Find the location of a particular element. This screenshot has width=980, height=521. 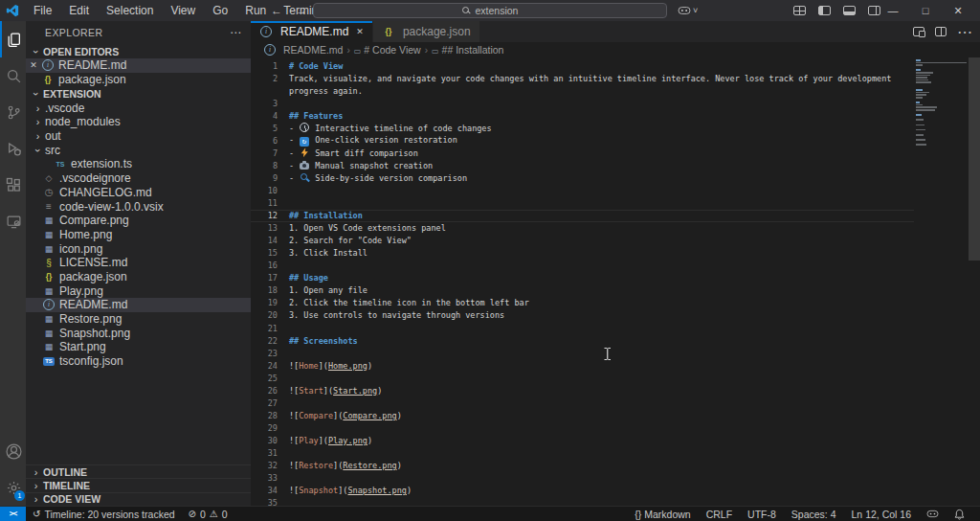

code-line: 33 is located at coordinates (582, 479).